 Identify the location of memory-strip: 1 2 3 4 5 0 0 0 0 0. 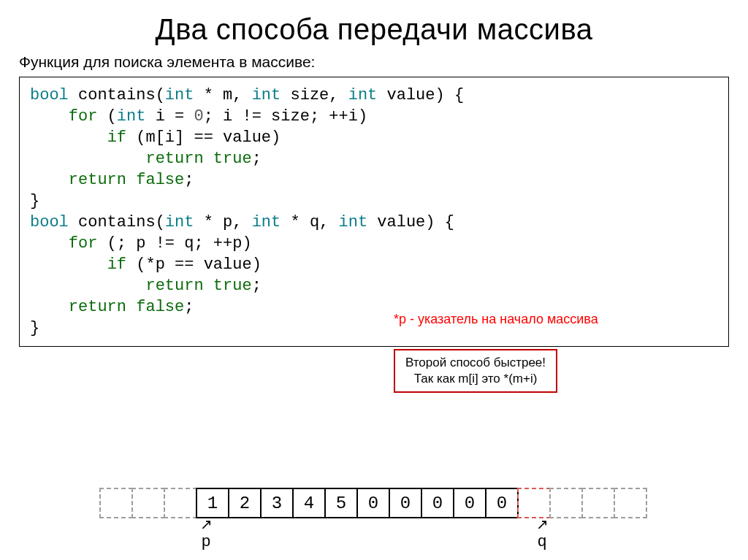
(374, 503).